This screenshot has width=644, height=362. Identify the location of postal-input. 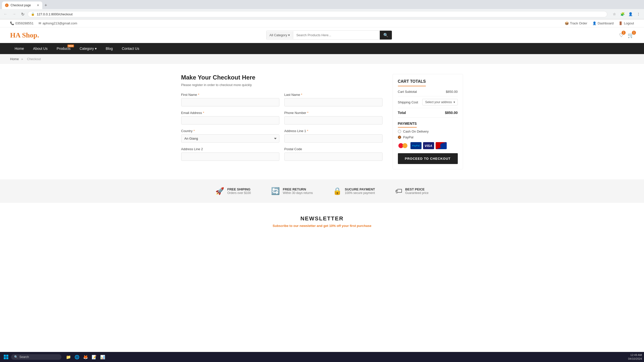
(333, 156).